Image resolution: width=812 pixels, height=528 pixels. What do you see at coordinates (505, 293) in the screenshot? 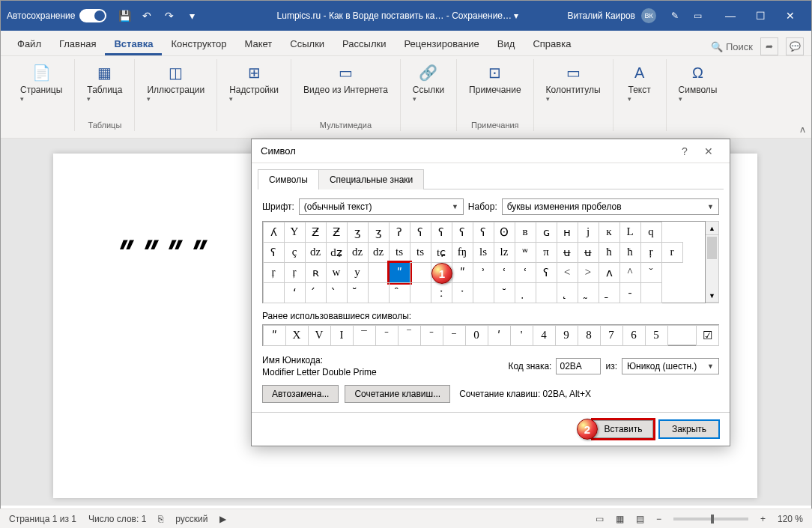
I see `symbol-cell: ˘` at bounding box center [505, 293].